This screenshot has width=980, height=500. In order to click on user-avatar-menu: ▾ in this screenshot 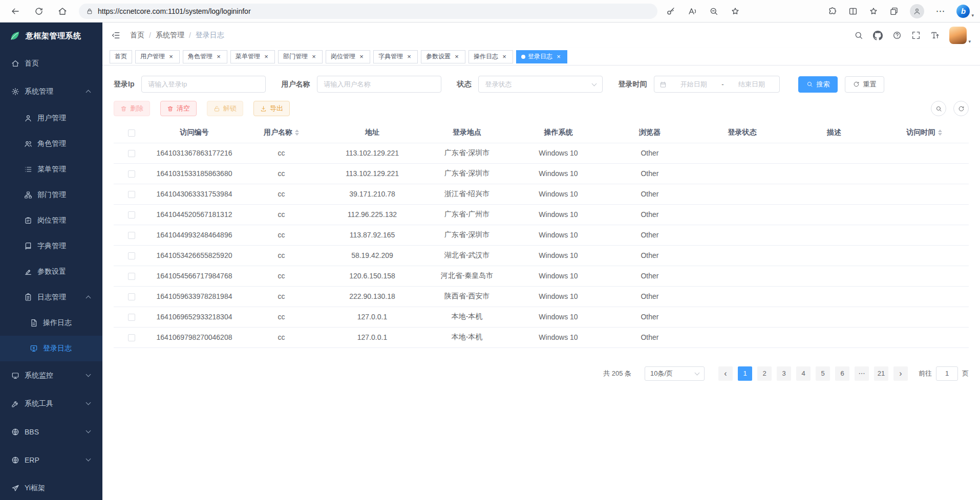, I will do `click(960, 35)`.